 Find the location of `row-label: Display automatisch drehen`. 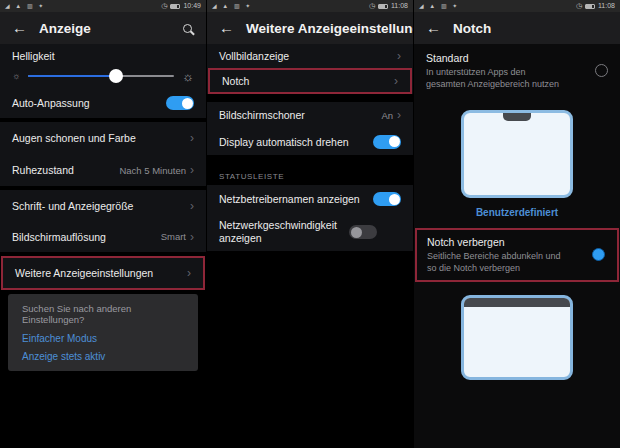

row-label: Display automatisch drehen is located at coordinates (296, 142).